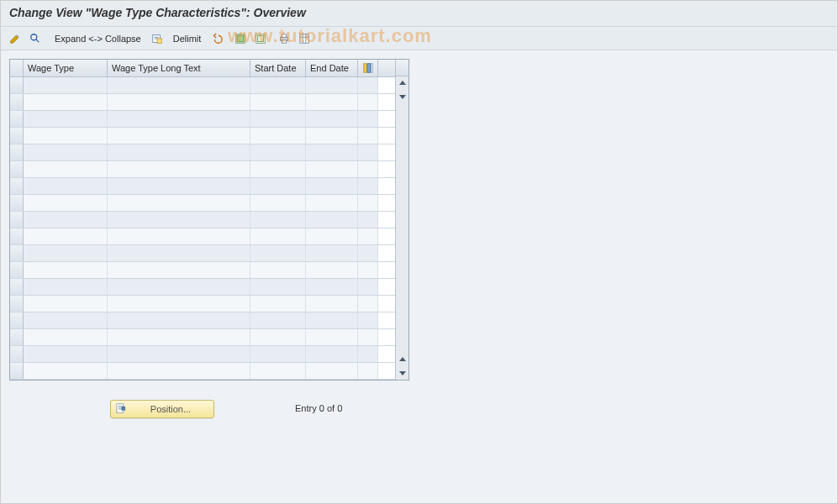 The image size is (838, 504). I want to click on new-entries-button, so click(157, 39).